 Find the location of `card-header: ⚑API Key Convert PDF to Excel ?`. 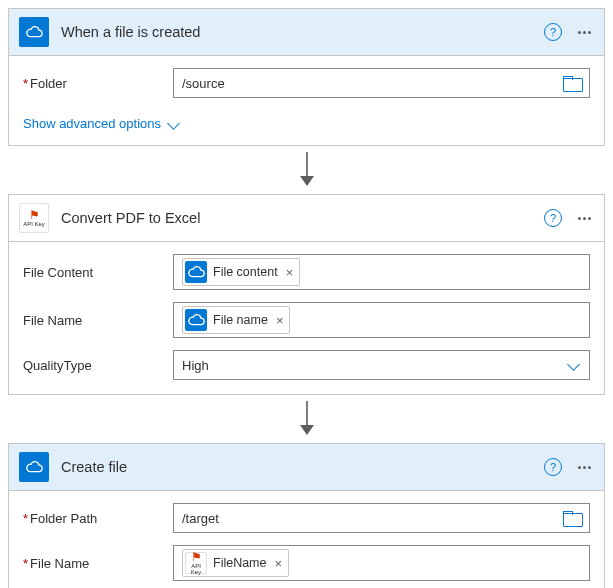

card-header: ⚑API Key Convert PDF to Excel ? is located at coordinates (306, 218).